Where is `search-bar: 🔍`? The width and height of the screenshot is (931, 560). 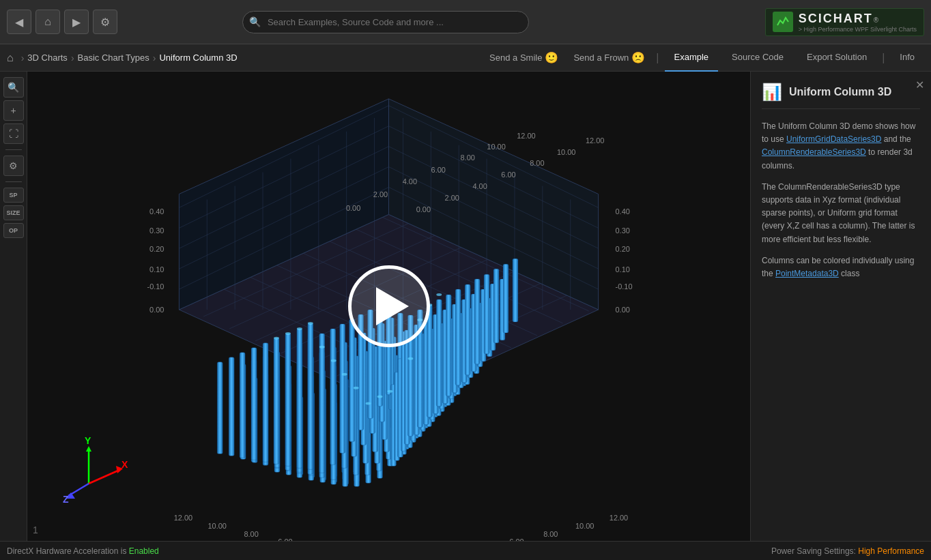 search-bar: 🔍 is located at coordinates (386, 22).